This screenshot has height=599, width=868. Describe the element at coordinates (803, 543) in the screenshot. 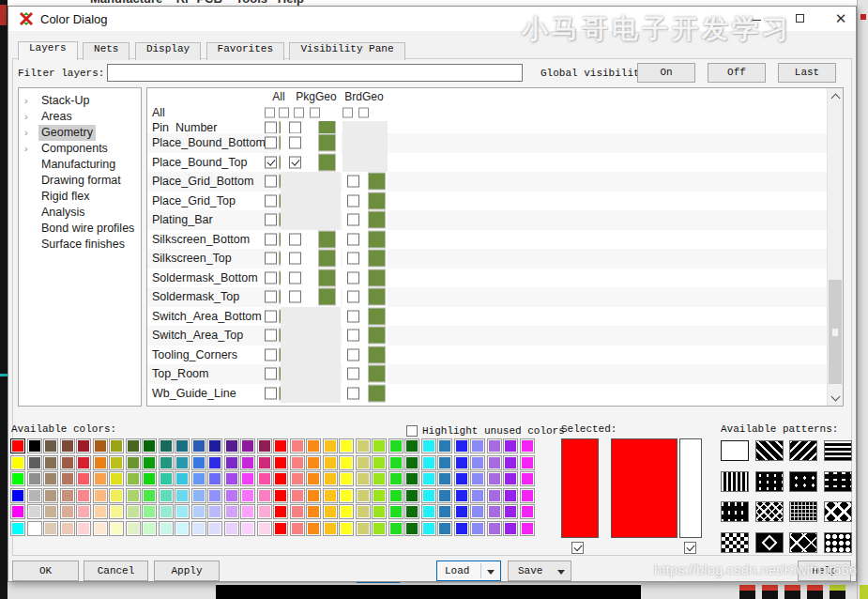

I see `pattern-swatch-diamond-x` at that location.